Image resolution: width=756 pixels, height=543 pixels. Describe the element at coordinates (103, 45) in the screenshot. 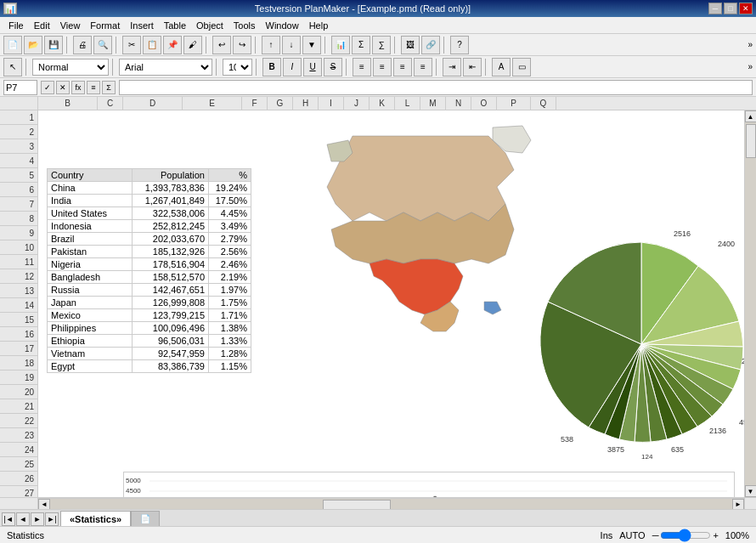

I see `print-preview-button: 🔍` at that location.